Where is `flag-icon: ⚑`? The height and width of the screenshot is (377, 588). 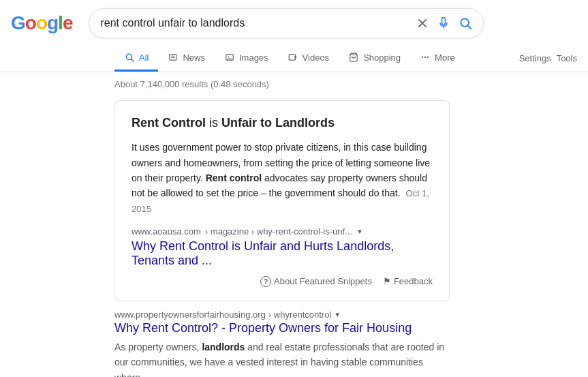 flag-icon: ⚑ is located at coordinates (387, 281).